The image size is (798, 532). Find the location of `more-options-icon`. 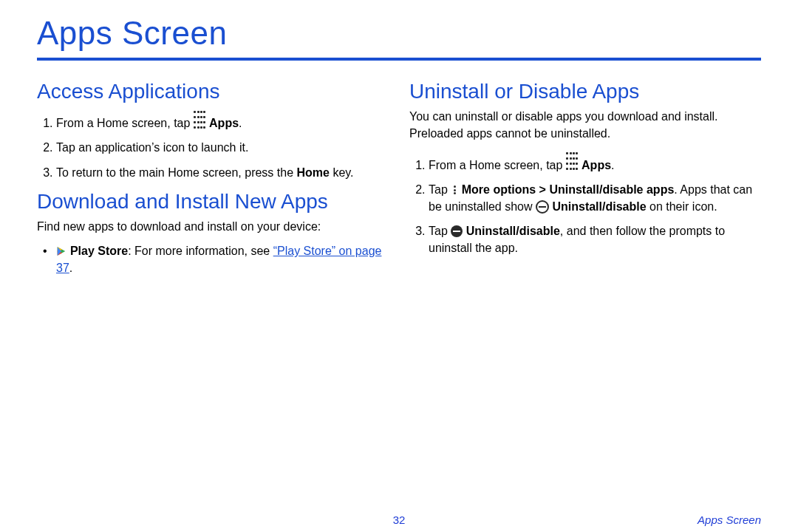

more-options-icon is located at coordinates (454, 191).